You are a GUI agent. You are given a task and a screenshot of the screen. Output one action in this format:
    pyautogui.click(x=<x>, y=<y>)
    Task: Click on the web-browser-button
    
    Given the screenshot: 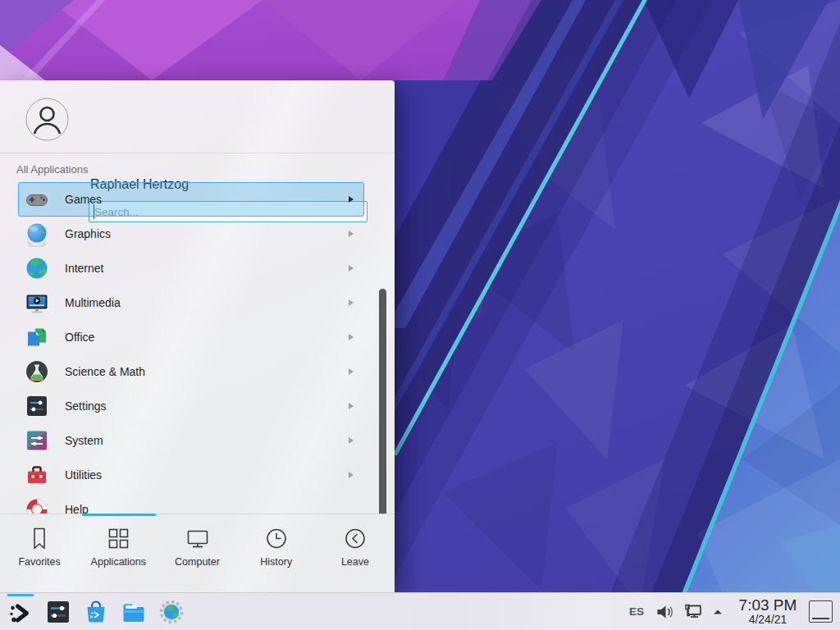 What is the action you would take?
    pyautogui.click(x=171, y=612)
    